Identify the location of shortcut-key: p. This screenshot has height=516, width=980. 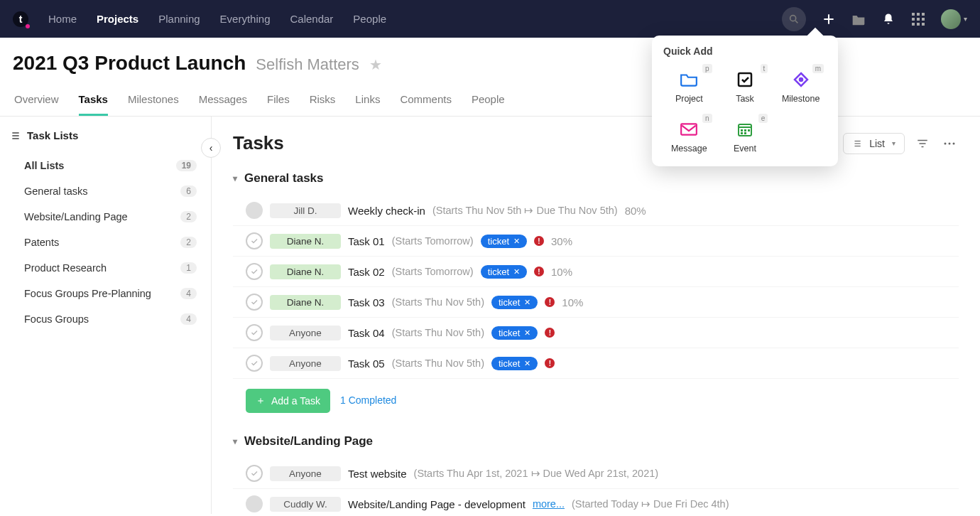
(707, 68).